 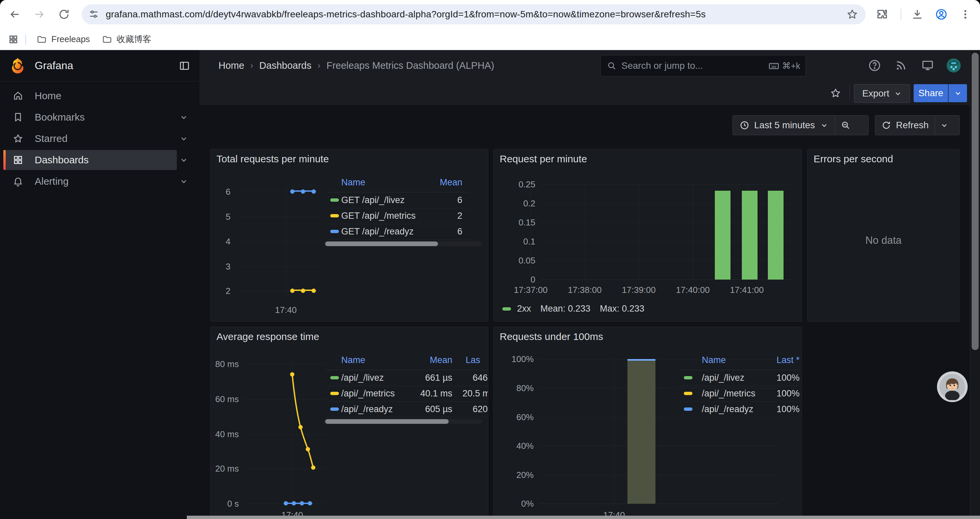 What do you see at coordinates (975, 201) in the screenshot?
I see `page-scrollbar-thumb` at bounding box center [975, 201].